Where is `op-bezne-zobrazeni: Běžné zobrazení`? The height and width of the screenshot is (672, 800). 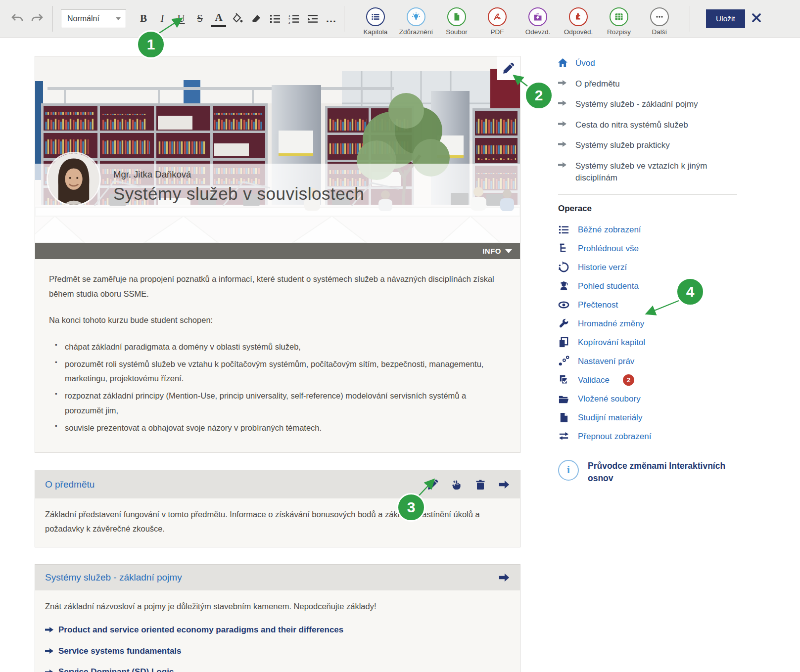 op-bezne-zobrazeni: Běžné zobrazení is located at coordinates (650, 230).